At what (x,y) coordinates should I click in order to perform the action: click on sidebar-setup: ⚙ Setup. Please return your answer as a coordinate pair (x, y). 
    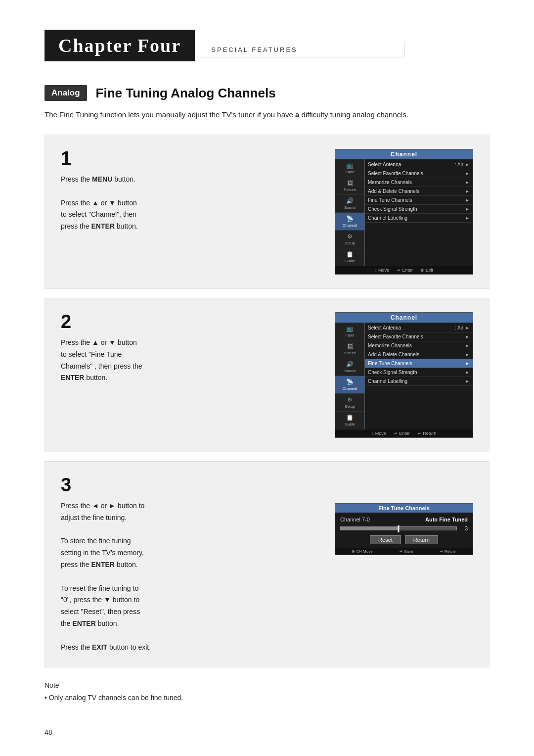
    Looking at the image, I should click on (350, 239).